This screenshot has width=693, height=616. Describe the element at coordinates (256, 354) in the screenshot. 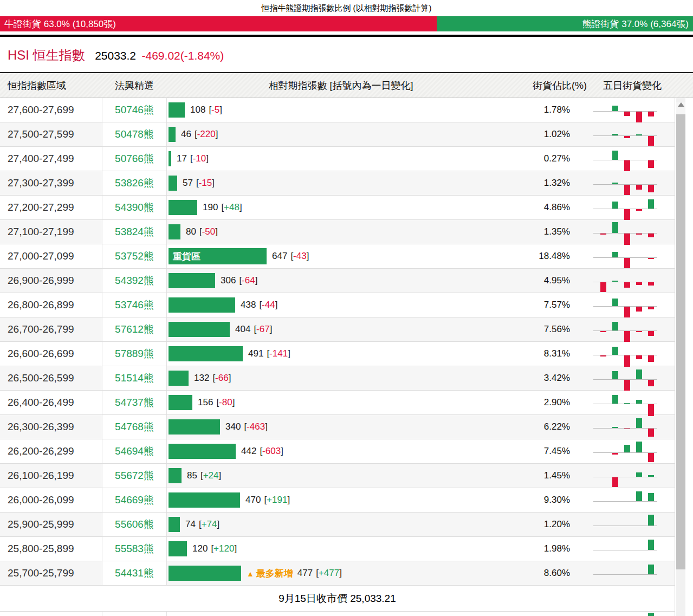

I see `contracts-value: 491` at that location.